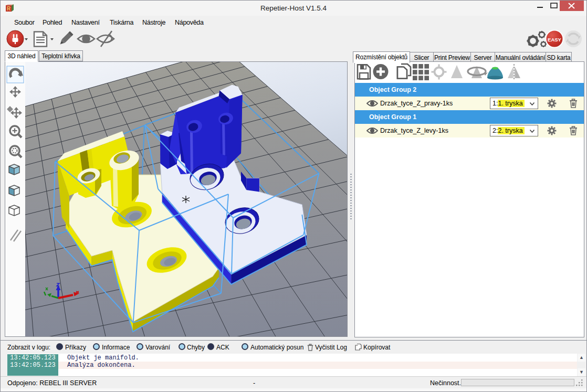  Describe the element at coordinates (554, 40) in the screenshot. I see `svg-text: EASY` at that location.